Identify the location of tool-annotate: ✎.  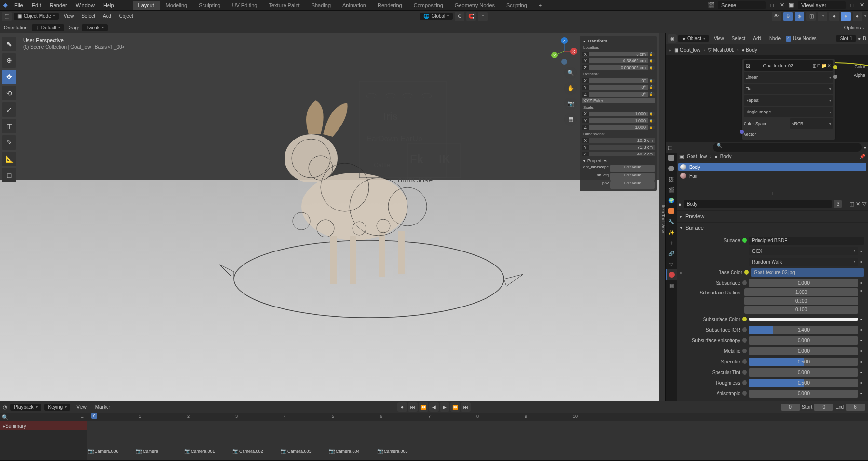
(9, 142).